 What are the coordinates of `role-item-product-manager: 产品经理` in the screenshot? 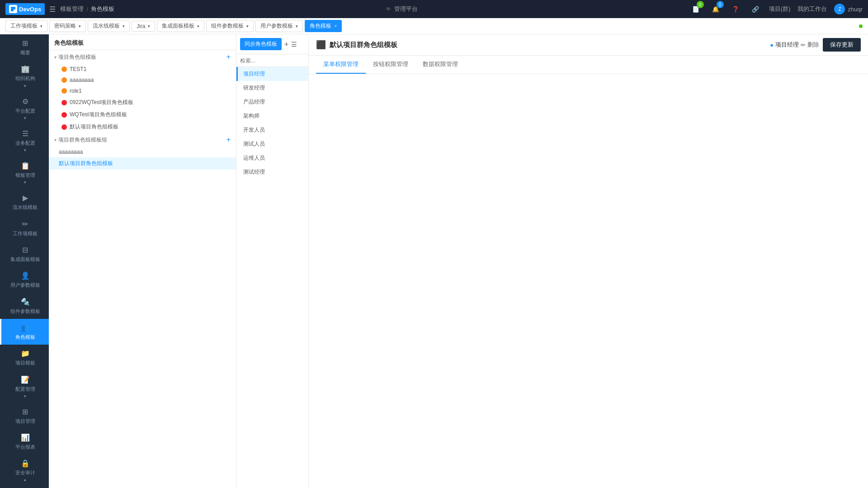 It's located at (272, 102).